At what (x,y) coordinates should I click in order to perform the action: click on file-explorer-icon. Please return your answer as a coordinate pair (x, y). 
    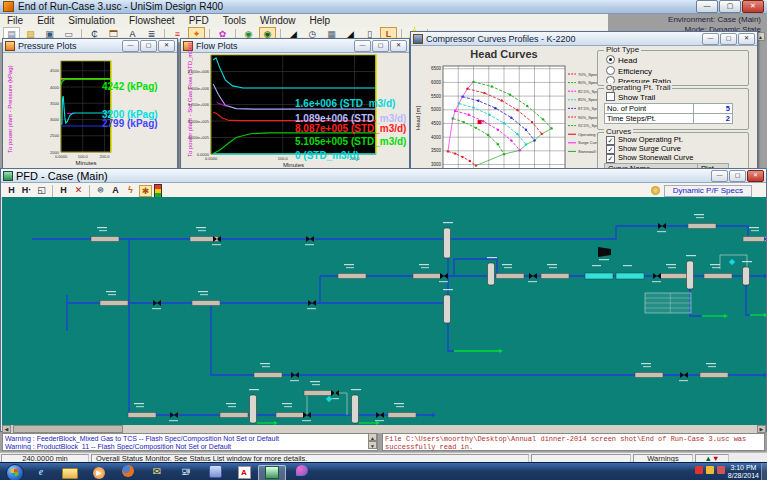
    Looking at the image, I should click on (70, 472).